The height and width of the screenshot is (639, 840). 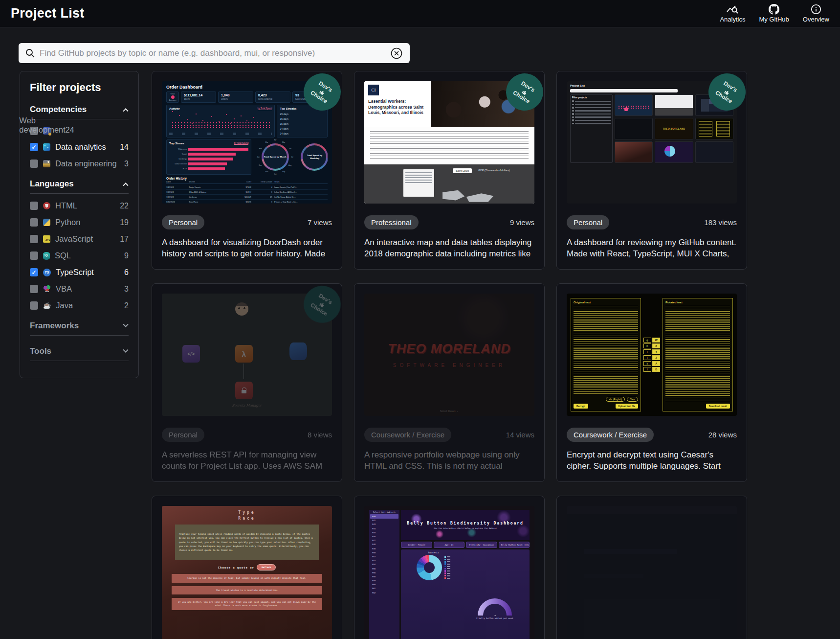 I want to click on upload-button: Upload text file, so click(x=627, y=406).